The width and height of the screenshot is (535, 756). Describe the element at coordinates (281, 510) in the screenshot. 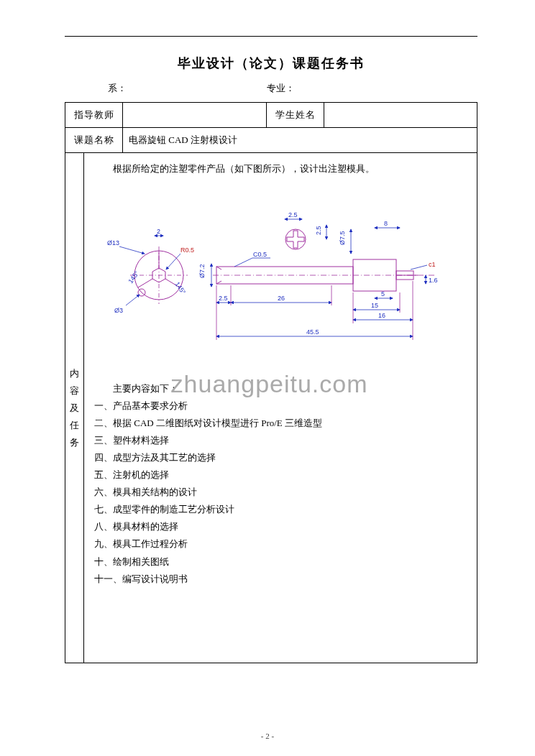

I see `list-item: 七、成型零件的制造工艺分析设计` at that location.